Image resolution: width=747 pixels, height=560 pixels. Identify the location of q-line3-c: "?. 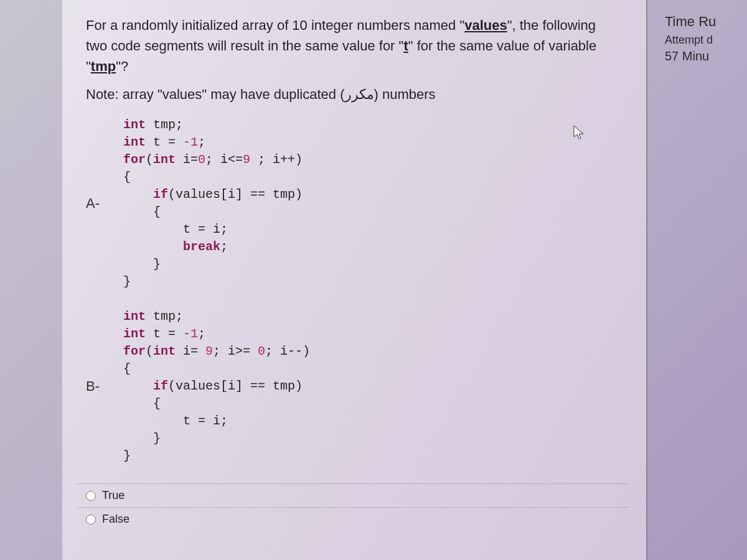
(122, 66).